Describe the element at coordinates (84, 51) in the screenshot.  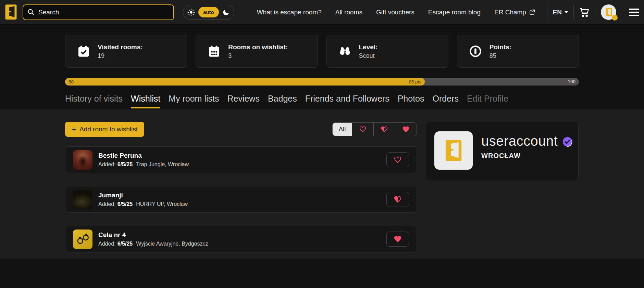
I see `calendar-check-icon` at that location.